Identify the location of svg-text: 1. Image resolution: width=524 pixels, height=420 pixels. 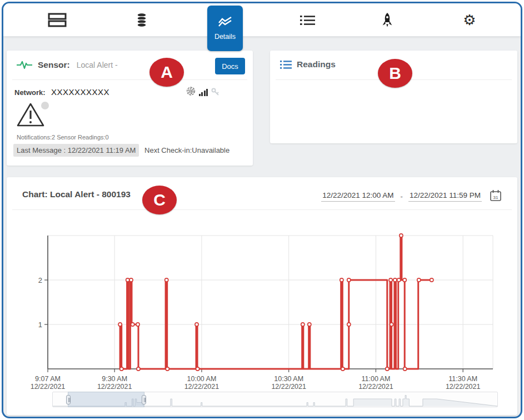
(40, 324).